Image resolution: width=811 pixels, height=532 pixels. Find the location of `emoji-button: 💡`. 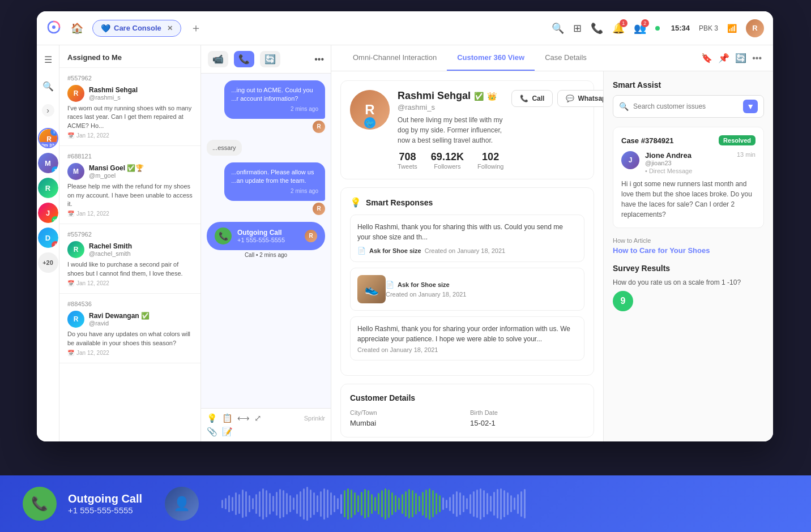

emoji-button: 💡 is located at coordinates (212, 418).